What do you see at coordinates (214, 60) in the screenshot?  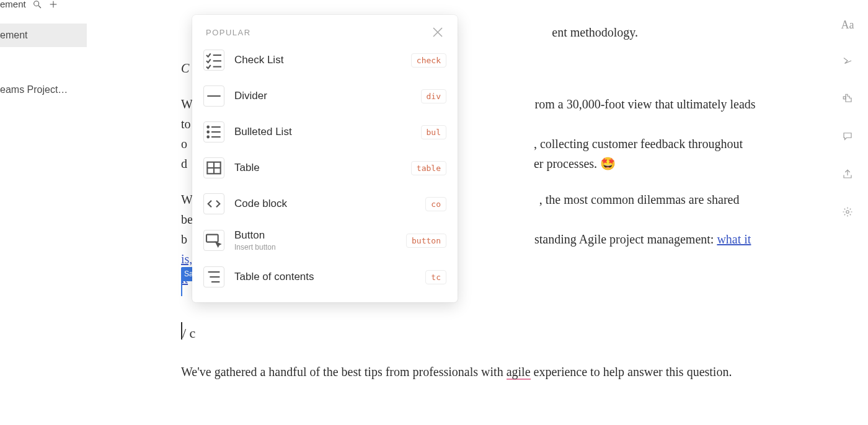 I see `checklist-icon` at bounding box center [214, 60].